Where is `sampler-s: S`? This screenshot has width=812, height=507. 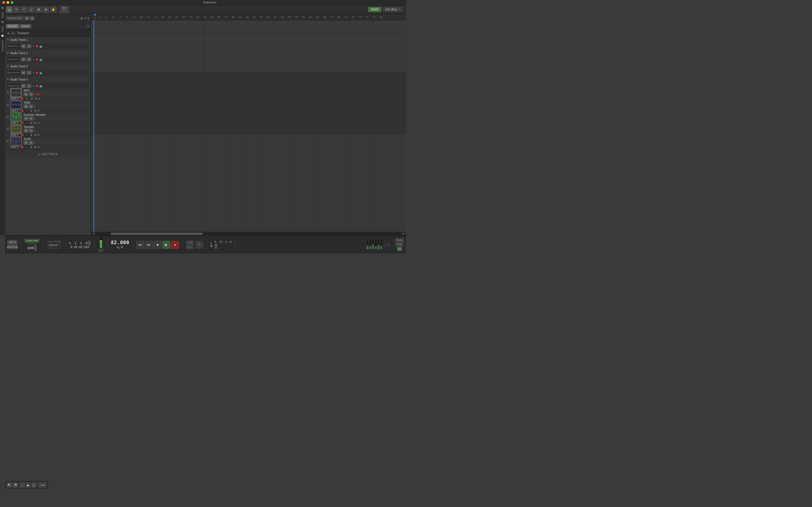 sampler-s: S is located at coordinates (31, 131).